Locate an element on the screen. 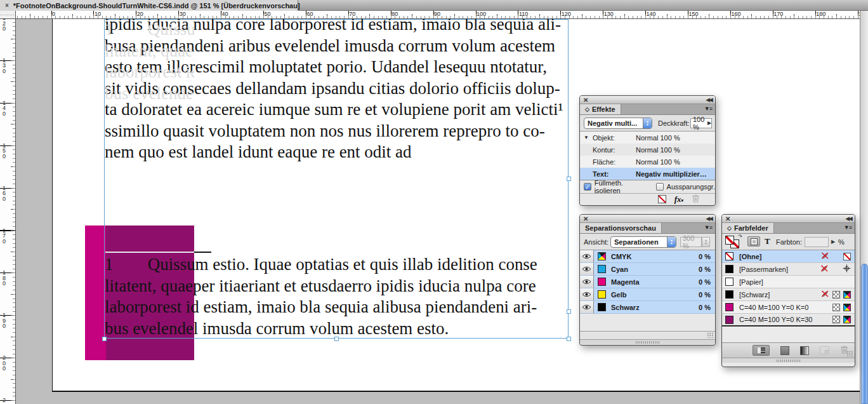 This screenshot has height=404, width=868. knockout-group-checkbox is located at coordinates (660, 187).